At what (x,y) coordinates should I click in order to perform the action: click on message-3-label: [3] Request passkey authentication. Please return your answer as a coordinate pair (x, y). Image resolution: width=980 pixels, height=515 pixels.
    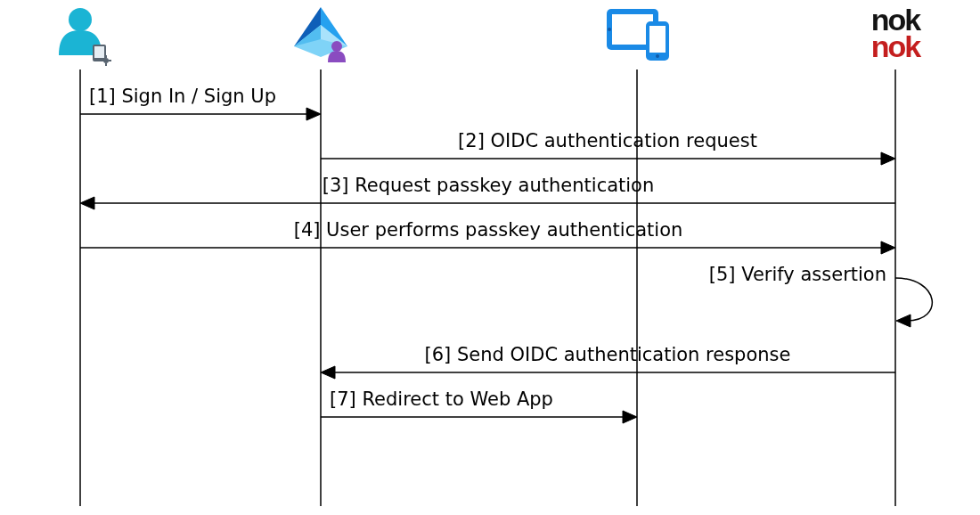
    Looking at the image, I should click on (488, 185).